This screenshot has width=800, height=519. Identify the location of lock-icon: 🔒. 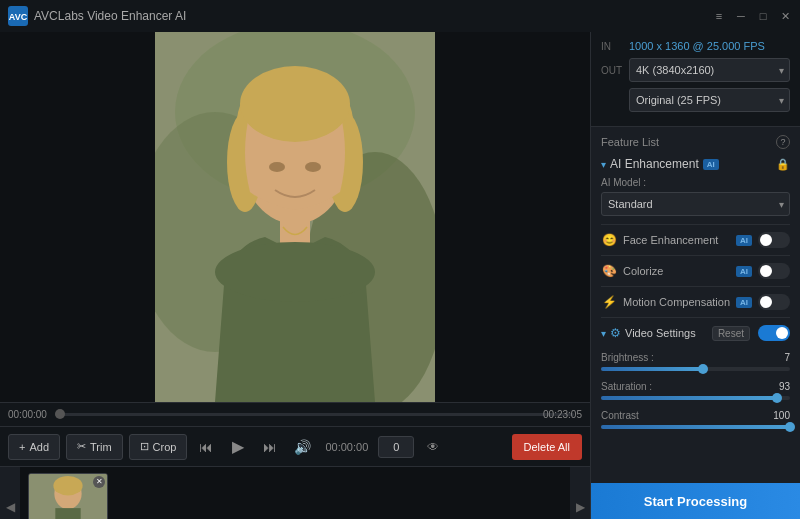
(783, 164).